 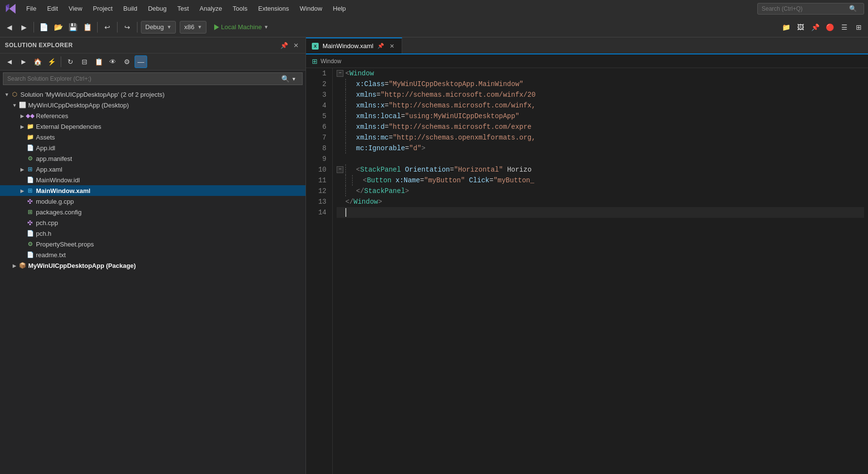 What do you see at coordinates (311, 9) in the screenshot?
I see `menu-window: Window` at bounding box center [311, 9].